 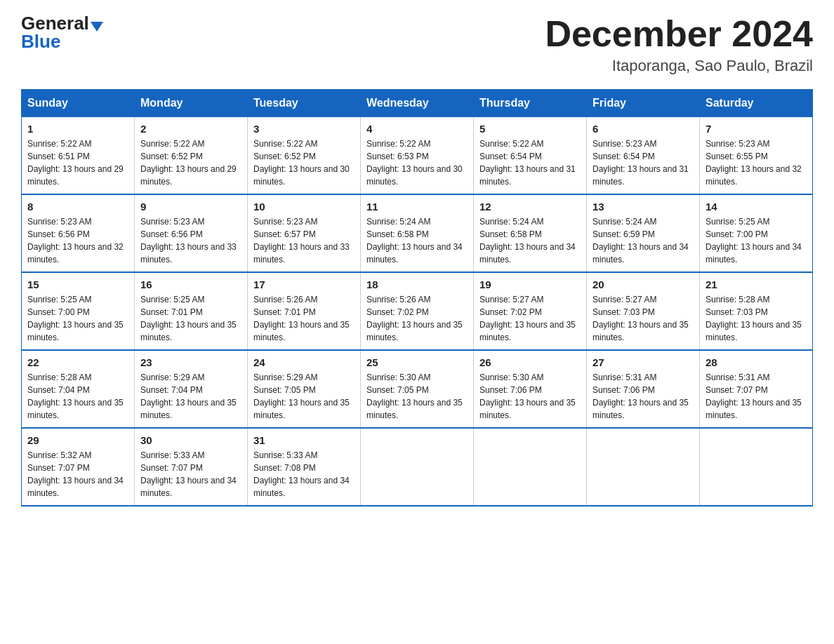 What do you see at coordinates (304, 285) in the screenshot?
I see `day-number: 17` at bounding box center [304, 285].